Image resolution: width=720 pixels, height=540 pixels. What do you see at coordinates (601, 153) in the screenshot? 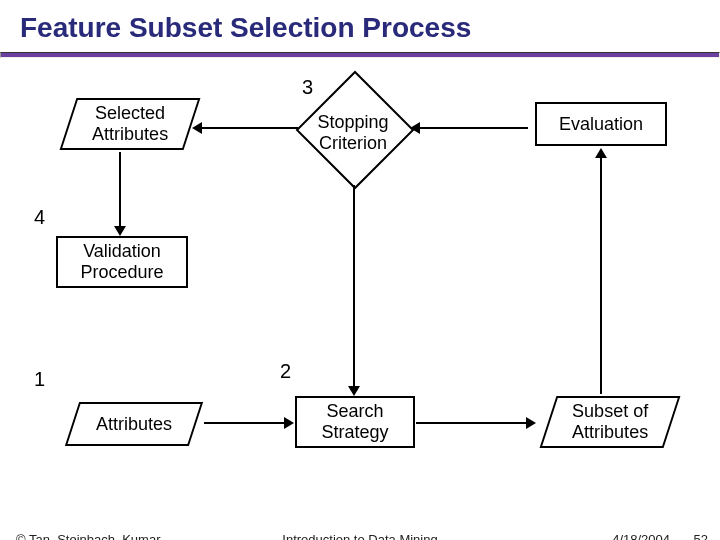
I see `arrow-up-icon` at bounding box center [601, 153].